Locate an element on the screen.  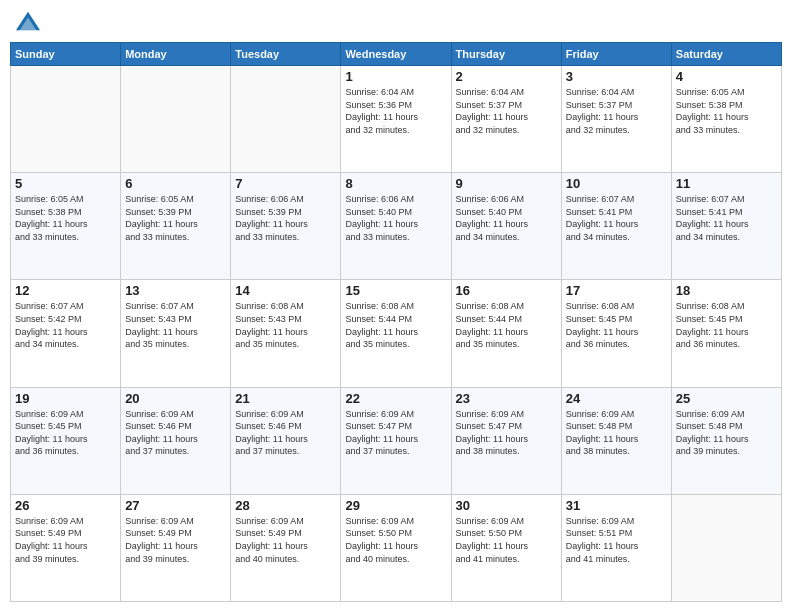
day-number: 29 is located at coordinates (396, 506).